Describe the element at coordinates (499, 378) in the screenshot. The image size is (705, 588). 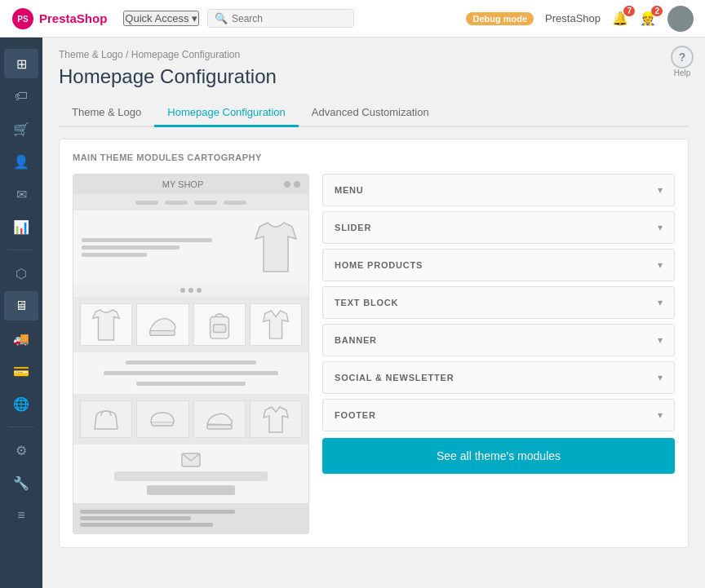
I see `module-social-newsletter: SOCIAL & NEWSLETTER ▾` at that location.